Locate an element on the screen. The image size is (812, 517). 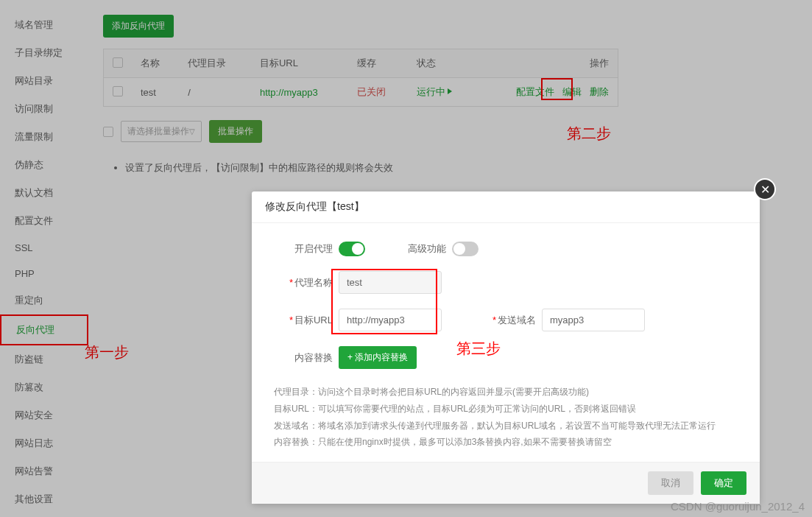
dialog-title: 修改反向代理【test】 is located at coordinates (506, 208).